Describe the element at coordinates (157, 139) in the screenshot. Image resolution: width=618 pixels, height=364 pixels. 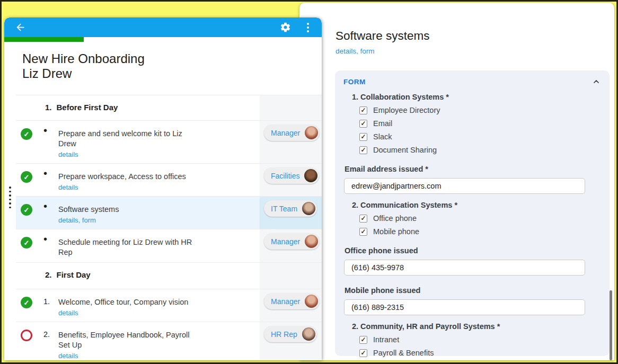
I see `task-title: Prepare and send welcome kit to Liz Drew` at that location.